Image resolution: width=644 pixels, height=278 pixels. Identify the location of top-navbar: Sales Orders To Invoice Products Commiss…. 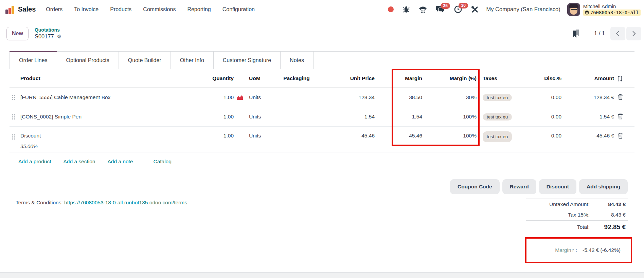
(322, 10).